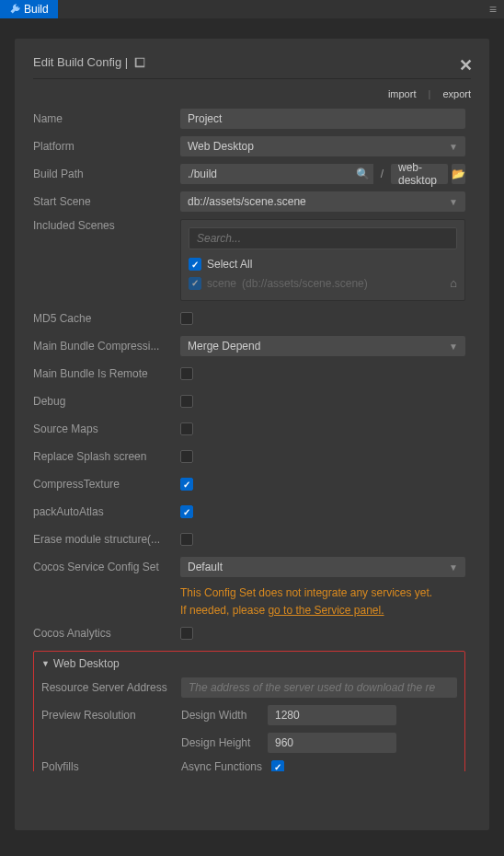 The image size is (504, 856). What do you see at coordinates (187, 484) in the screenshot?
I see `compresstex-checkbox` at bounding box center [187, 484].